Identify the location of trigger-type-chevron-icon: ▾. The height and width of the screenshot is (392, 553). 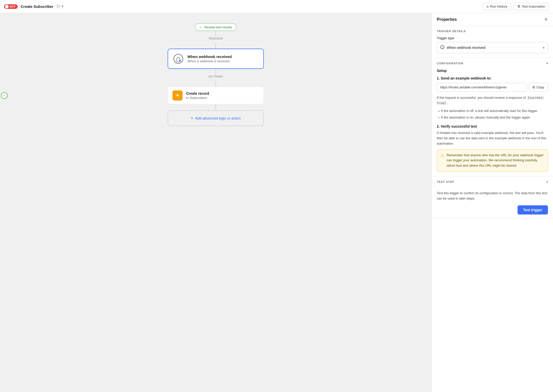
(544, 48).